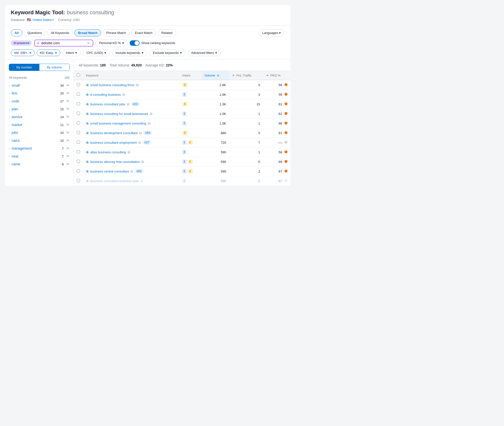 The height and width of the screenshot is (426, 504). What do you see at coordinates (215, 75) in the screenshot?
I see `col-volume: Volume ⇅` at bounding box center [215, 75].